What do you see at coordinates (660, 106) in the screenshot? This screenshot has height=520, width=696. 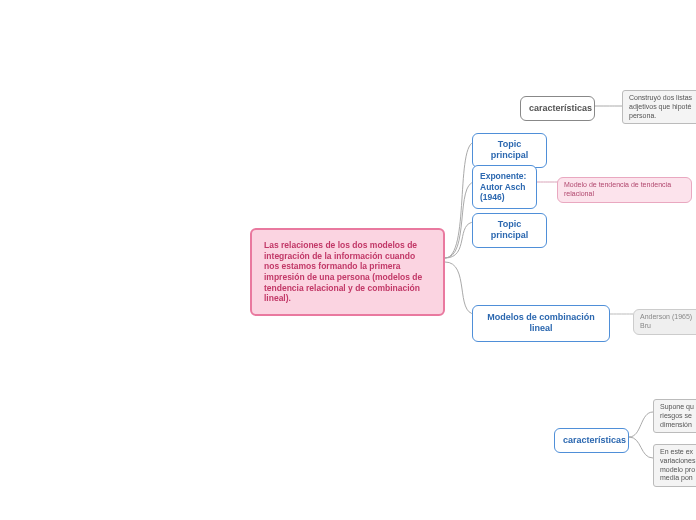 I see `node-label: Construyó dos listas adjetivos que hipot…` at bounding box center [660, 106].